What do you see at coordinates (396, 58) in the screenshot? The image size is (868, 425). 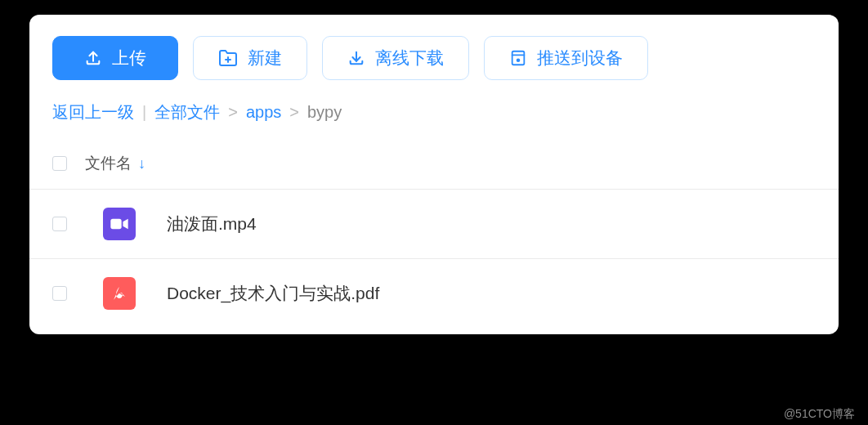 I see `offline-download-button: 离线下载` at bounding box center [396, 58].